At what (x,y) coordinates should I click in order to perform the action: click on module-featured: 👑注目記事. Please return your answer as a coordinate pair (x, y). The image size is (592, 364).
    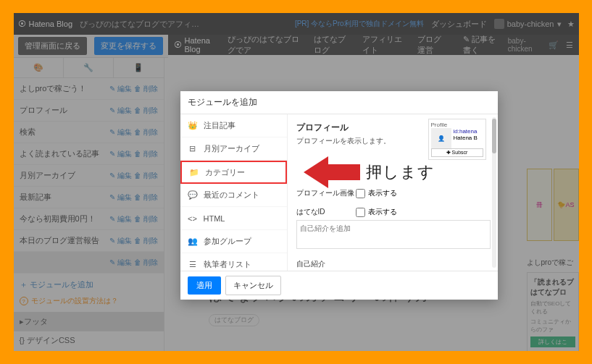
    Looking at the image, I should click on (233, 126).